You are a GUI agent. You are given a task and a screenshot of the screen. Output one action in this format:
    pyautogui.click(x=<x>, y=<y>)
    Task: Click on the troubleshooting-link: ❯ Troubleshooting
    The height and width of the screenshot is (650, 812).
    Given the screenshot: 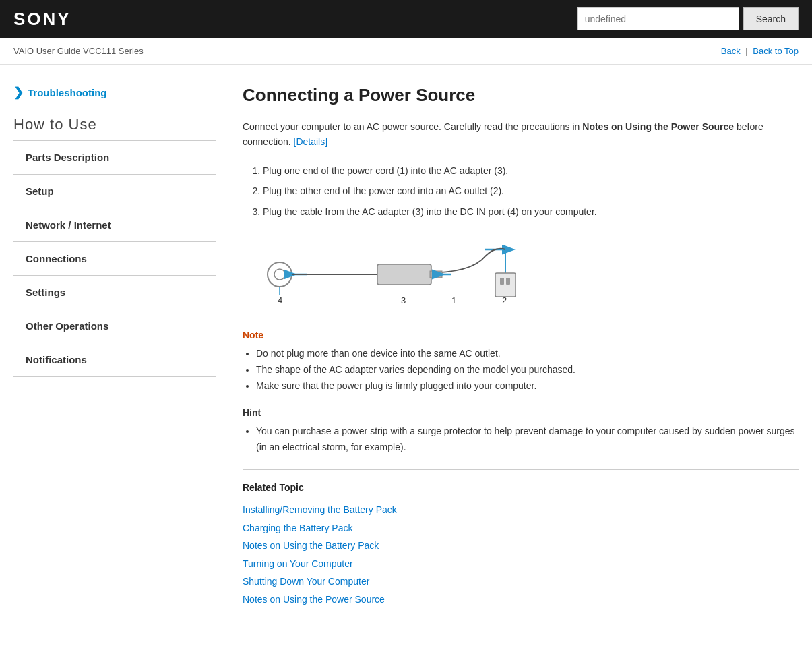 What is the action you would take?
    pyautogui.click(x=115, y=92)
    